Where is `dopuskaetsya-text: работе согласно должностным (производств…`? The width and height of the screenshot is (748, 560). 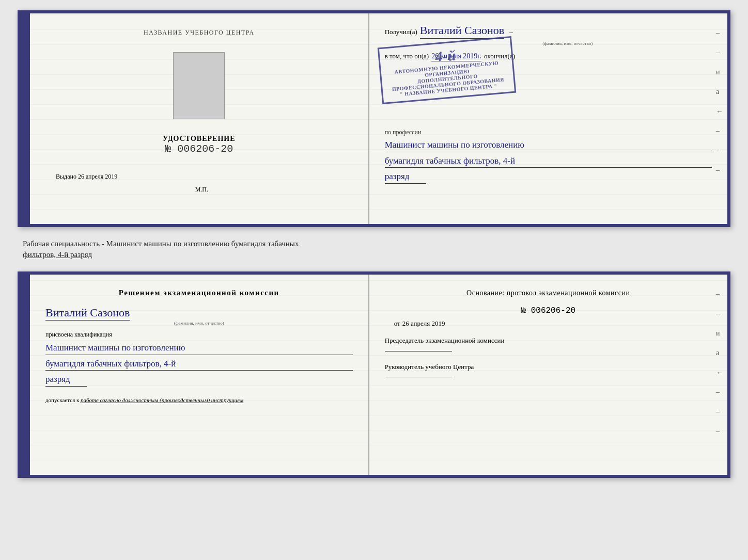 dopuskaetsya-text: работе согласно должностным (производств… is located at coordinates (162, 400).